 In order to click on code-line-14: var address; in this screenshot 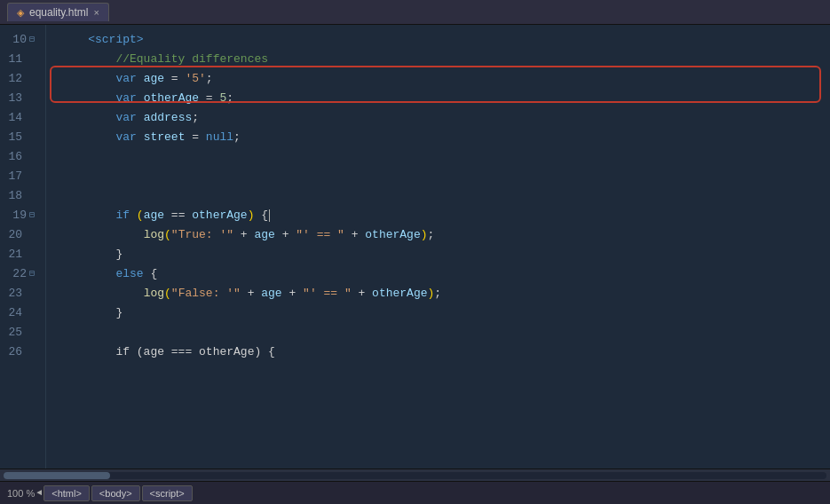, I will do `click(439, 118)`.